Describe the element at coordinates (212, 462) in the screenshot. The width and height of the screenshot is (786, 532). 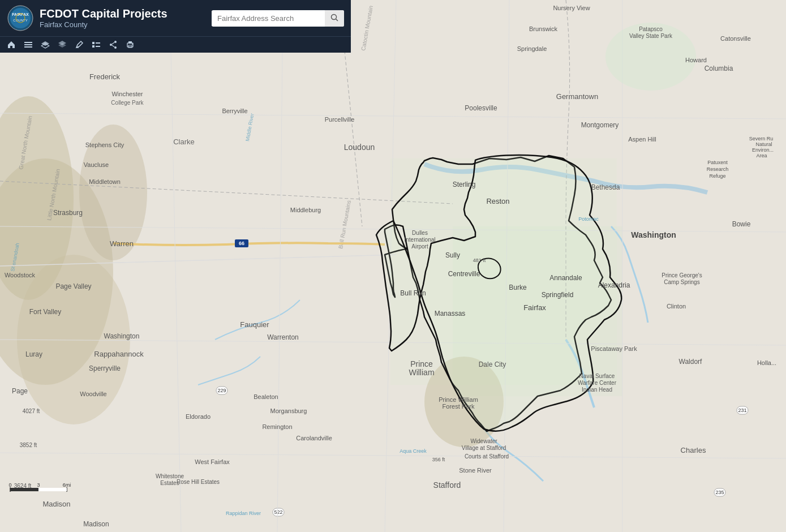
I see `svg-text: West Fairfax` at that location.